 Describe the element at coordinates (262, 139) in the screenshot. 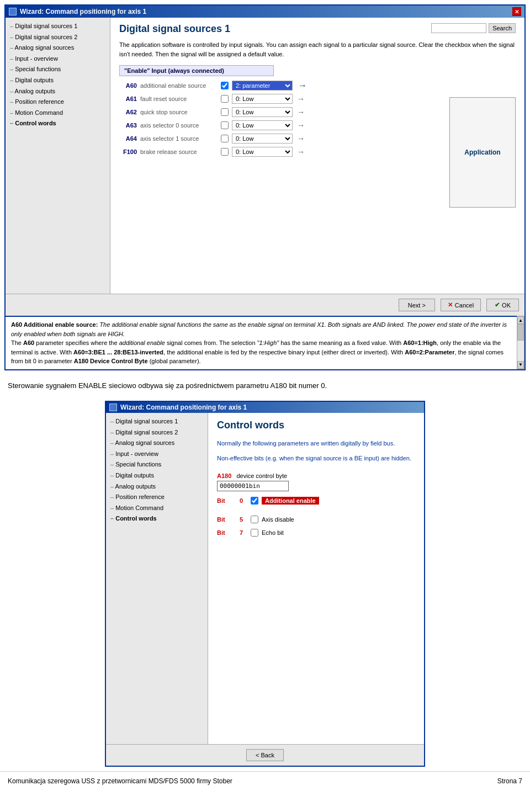

I see `signal-dropdown-a64: 0: Low` at that location.